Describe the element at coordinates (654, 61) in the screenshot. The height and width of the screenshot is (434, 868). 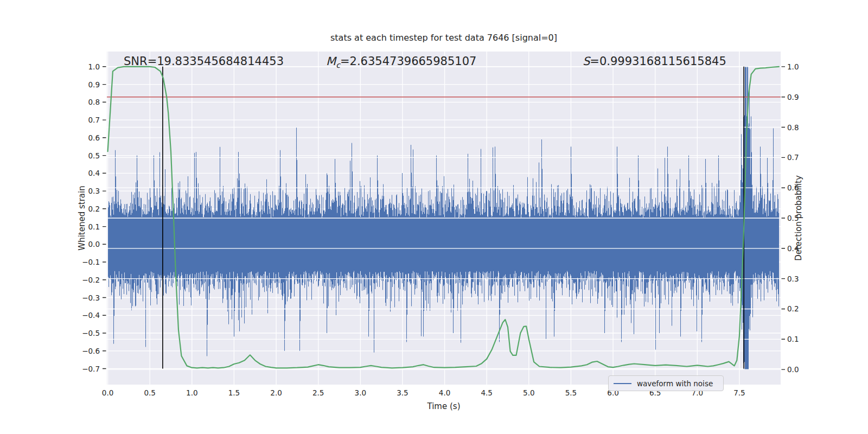
I see `annotation-score: S=0.9993168115615845` at that location.